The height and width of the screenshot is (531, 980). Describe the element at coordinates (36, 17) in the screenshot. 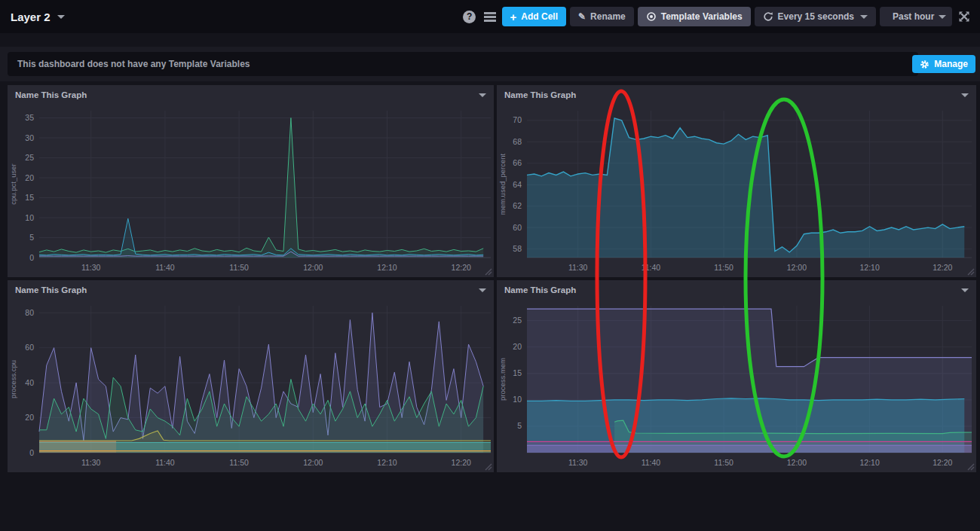

I see `dashboard-title-dropdown: Layer 2` at that location.